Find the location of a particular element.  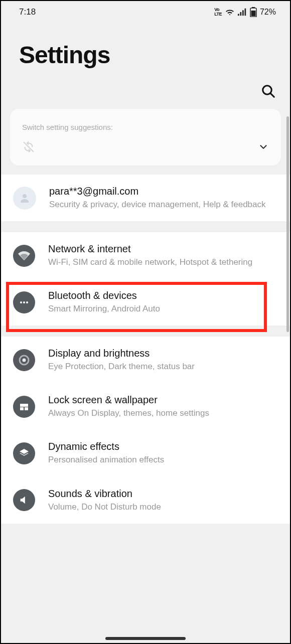

row-title: Display and brightness is located at coordinates (163, 353).